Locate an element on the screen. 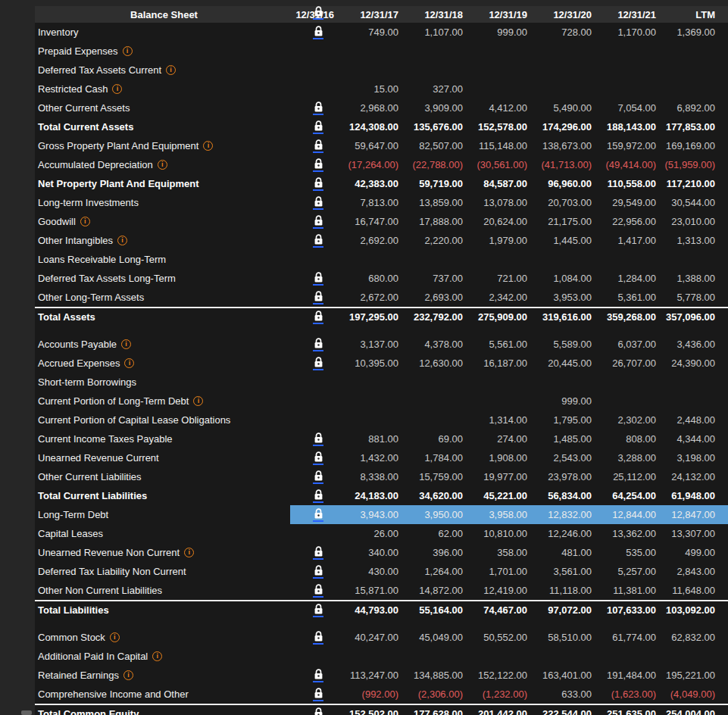 The width and height of the screenshot is (728, 715). table-row: Gross Property Plant And Equipmenti59,64… is located at coordinates (382, 145).